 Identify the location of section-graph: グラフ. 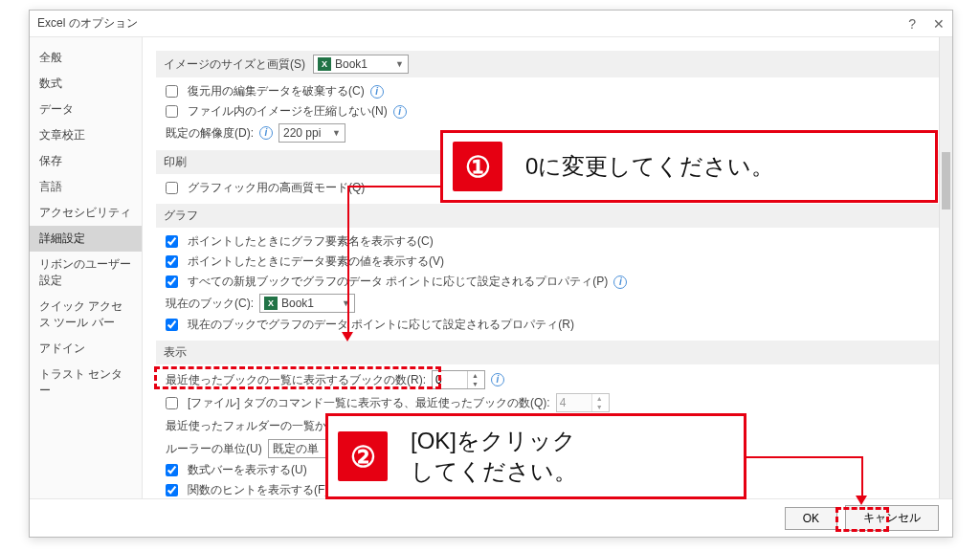
(547, 216).